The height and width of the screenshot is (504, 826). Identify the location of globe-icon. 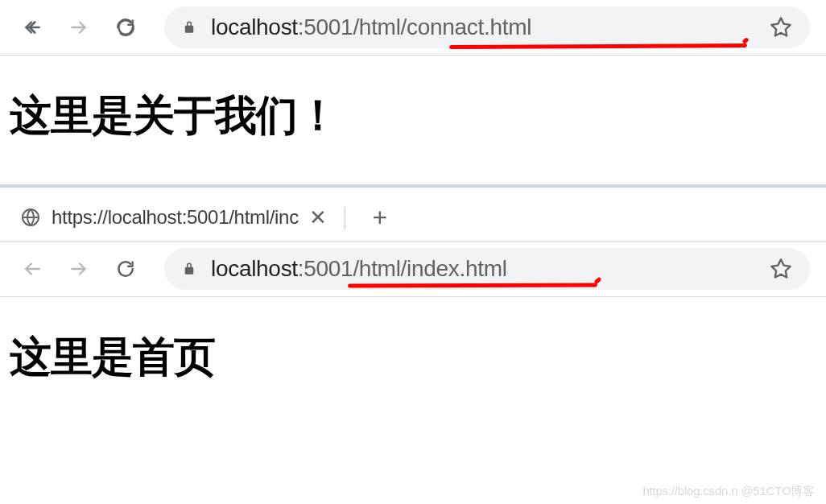
(31, 217).